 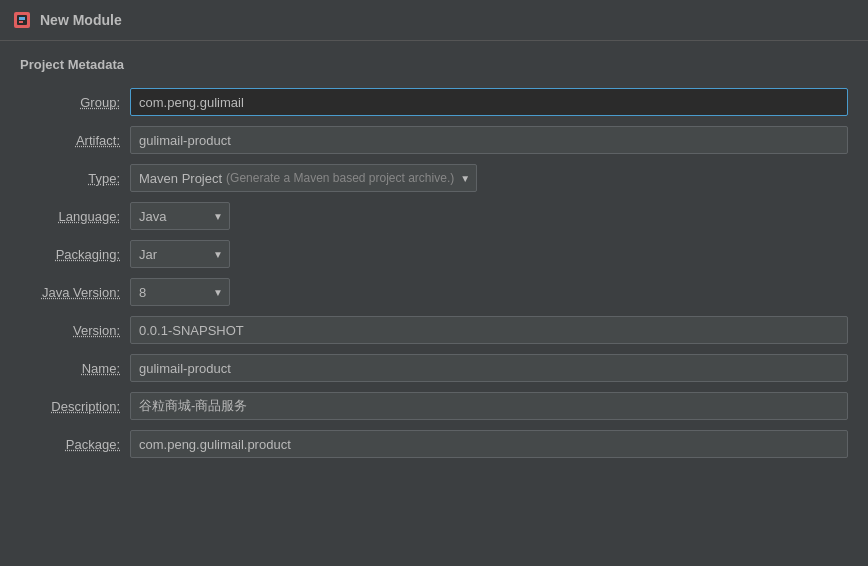 I want to click on version-row: Version:, so click(x=434, y=330).